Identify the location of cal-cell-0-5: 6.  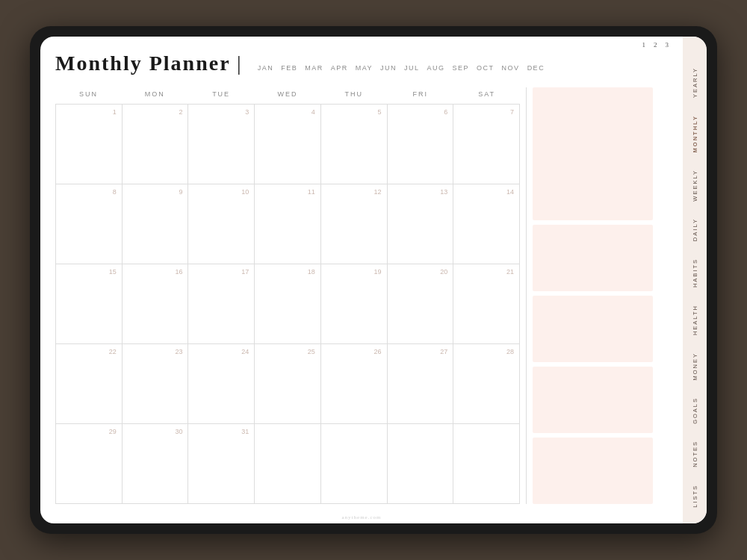
(421, 145).